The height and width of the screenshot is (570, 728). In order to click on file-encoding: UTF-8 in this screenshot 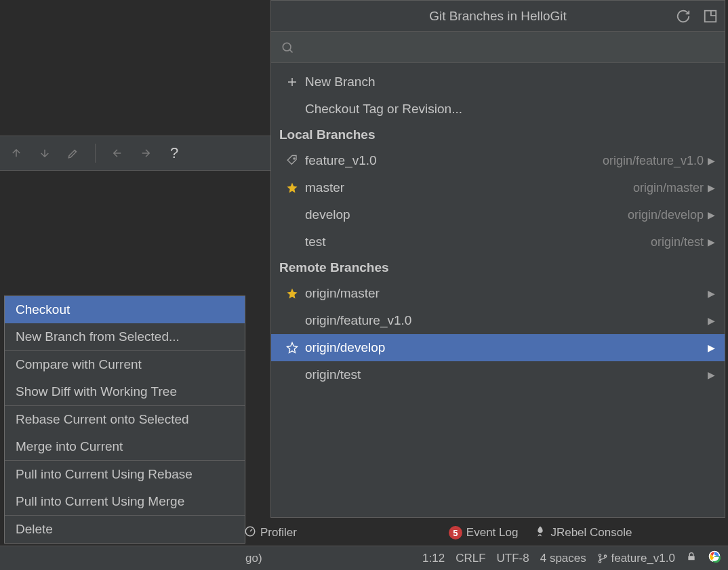, I will do `click(513, 558)`.